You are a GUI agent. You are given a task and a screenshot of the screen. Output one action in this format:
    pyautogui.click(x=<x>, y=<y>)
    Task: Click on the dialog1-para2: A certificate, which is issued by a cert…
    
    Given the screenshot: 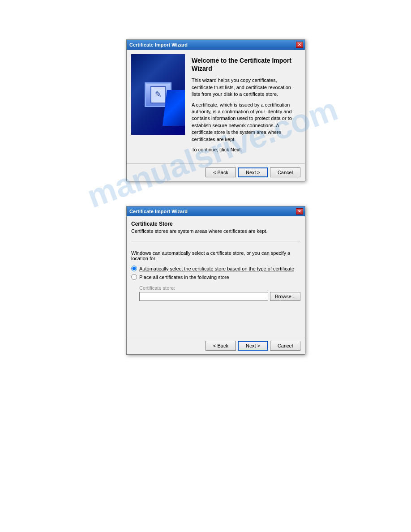 What is the action you would take?
    pyautogui.click(x=245, y=122)
    